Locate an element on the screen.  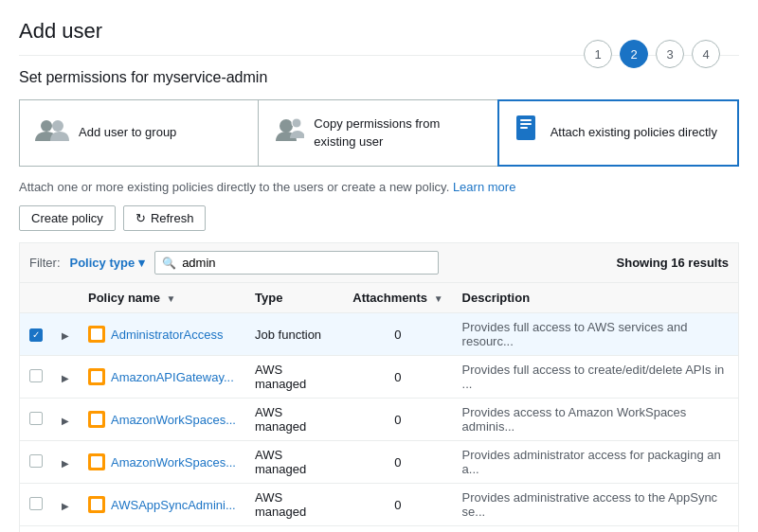
policy-type-cell: Job function is located at coordinates (294, 335).